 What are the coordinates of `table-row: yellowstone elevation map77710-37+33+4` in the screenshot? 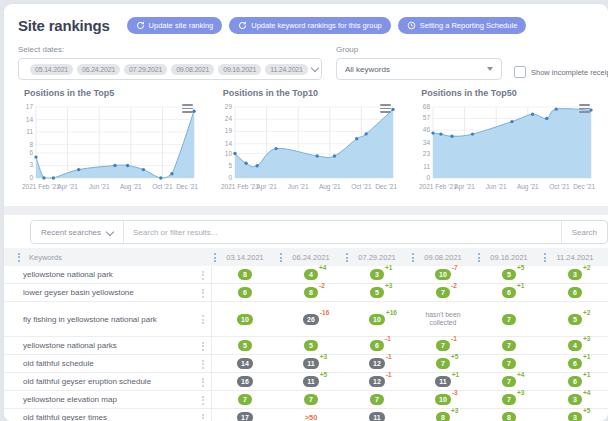 It's located at (306, 400).